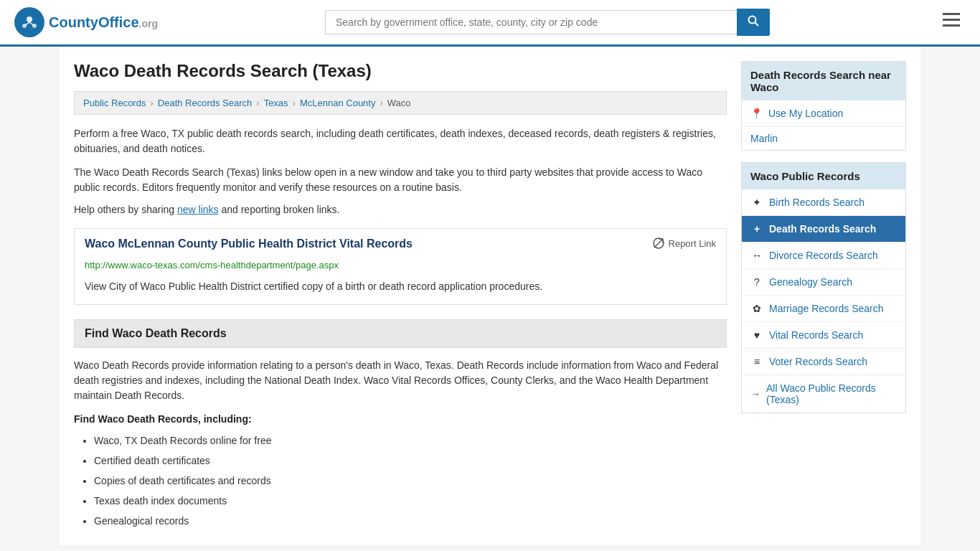 This screenshot has height=551, width=980. What do you see at coordinates (824, 394) in the screenshot?
I see `all-records-item: → All Waco Public Records (Texas)` at bounding box center [824, 394].